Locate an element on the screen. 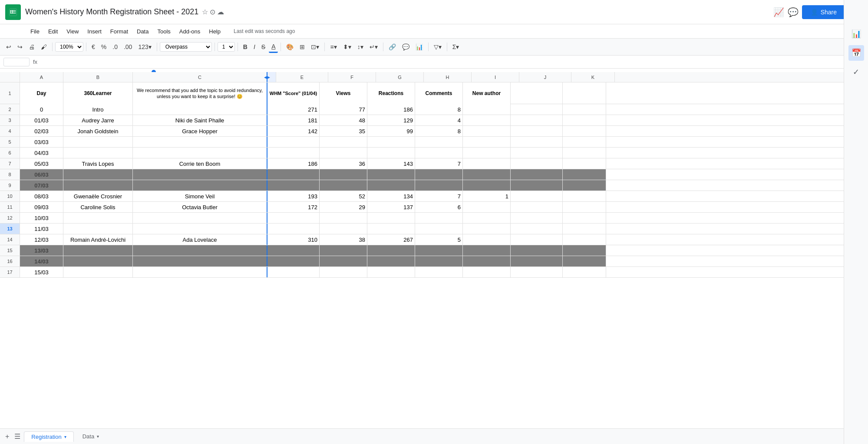  cell-a3: 01/03 is located at coordinates (42, 120).